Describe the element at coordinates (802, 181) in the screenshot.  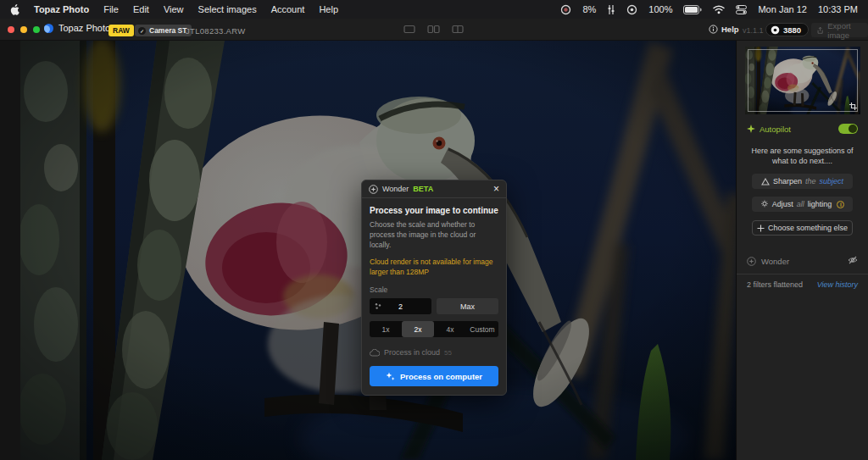
I see `suggestion-sharpen-button: Sharpen the subject` at that location.